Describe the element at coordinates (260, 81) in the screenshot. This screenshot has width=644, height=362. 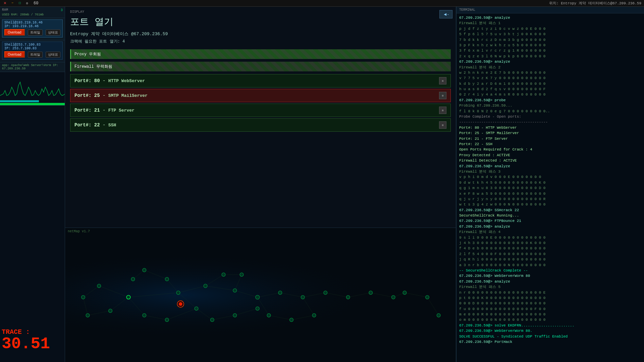
I see `port-entry-80: Port#: 80 - HTTP WebServer ⊞` at that location.